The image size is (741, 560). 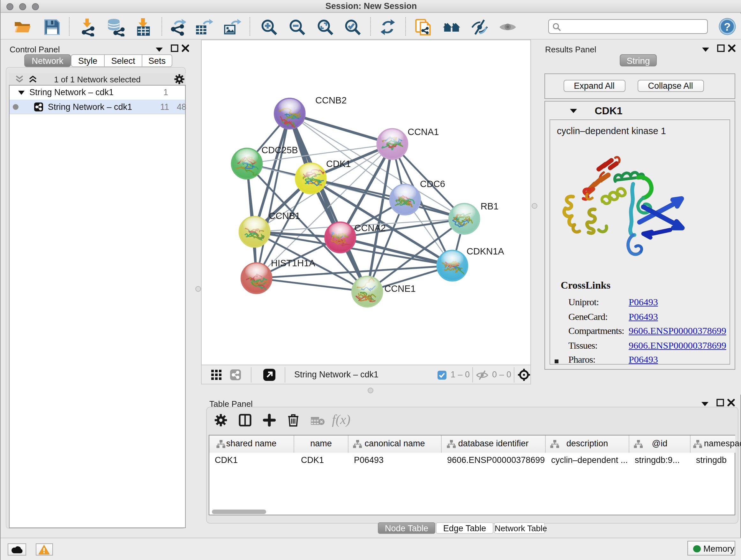 I want to click on svg-text: CDC25B, so click(x=279, y=150).